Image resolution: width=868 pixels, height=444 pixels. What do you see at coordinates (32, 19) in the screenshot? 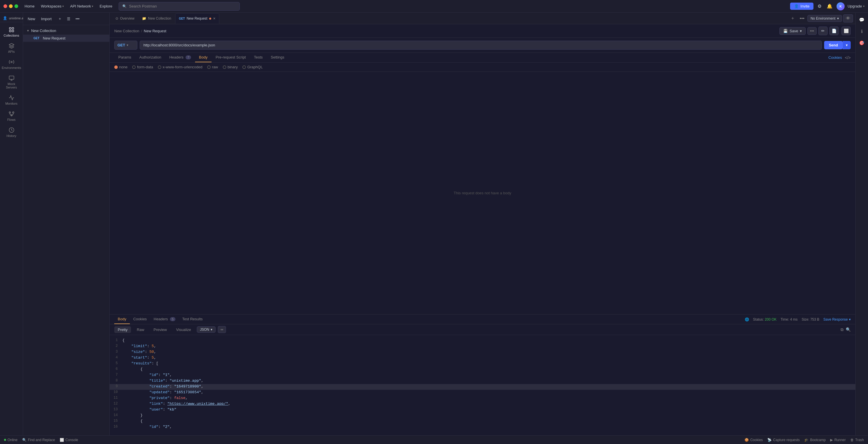
I see `new-collection-button: New` at bounding box center [32, 19].